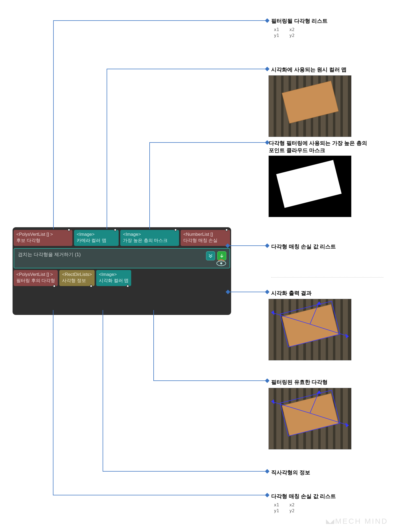 The height and width of the screenshot is (532, 396). I want to click on node-title: 겹치는 다각형을 제거하기 (1), so click(49, 255).